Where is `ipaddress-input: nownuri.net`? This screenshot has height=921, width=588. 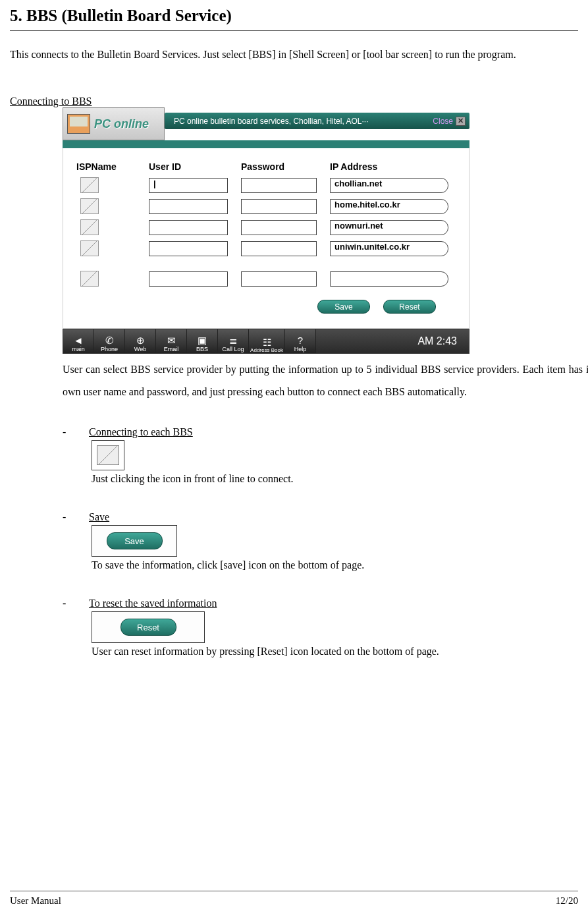 ipaddress-input: nownuri.net is located at coordinates (389, 228).